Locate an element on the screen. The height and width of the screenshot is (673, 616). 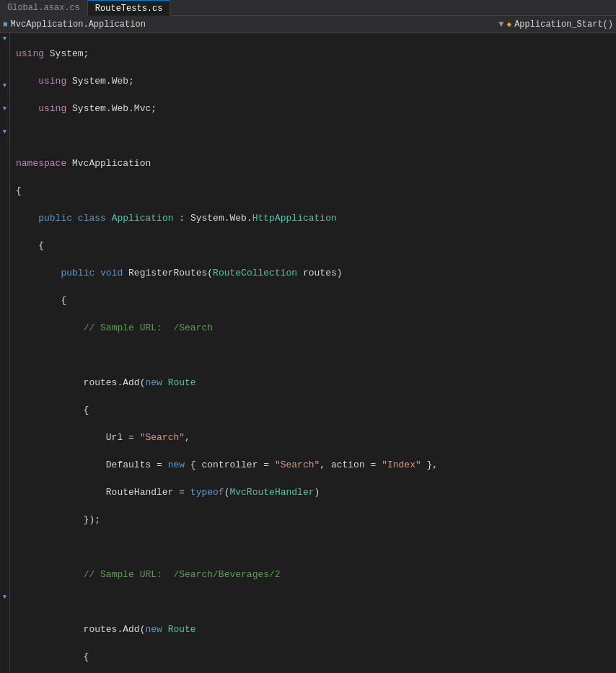
line-17: RouteHandler = typeof(MvcRouteHandler) is located at coordinates (313, 492).